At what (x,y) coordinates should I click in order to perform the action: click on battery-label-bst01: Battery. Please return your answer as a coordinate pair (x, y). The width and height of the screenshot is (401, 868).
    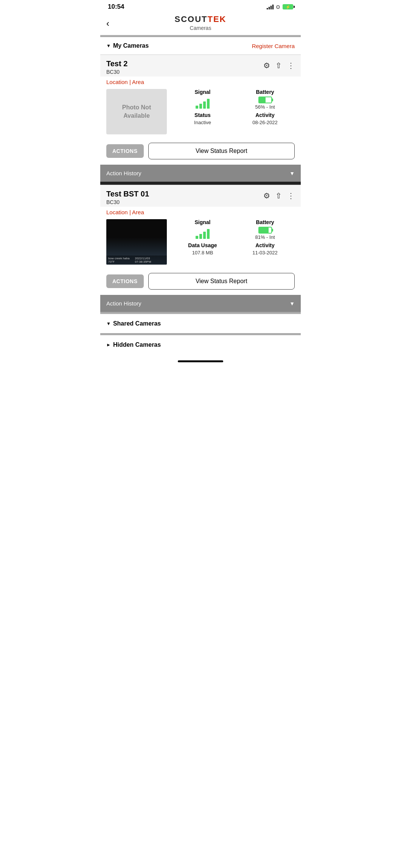
    Looking at the image, I should click on (265, 222).